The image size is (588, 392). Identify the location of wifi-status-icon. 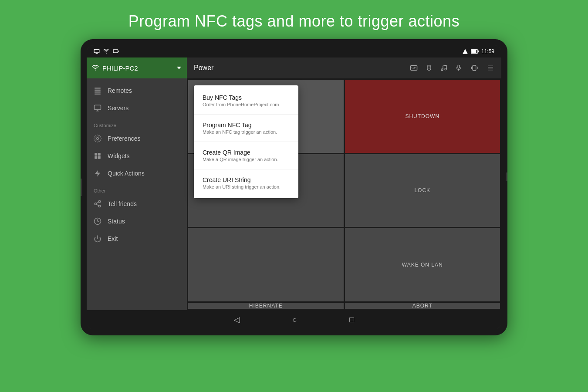
(106, 51).